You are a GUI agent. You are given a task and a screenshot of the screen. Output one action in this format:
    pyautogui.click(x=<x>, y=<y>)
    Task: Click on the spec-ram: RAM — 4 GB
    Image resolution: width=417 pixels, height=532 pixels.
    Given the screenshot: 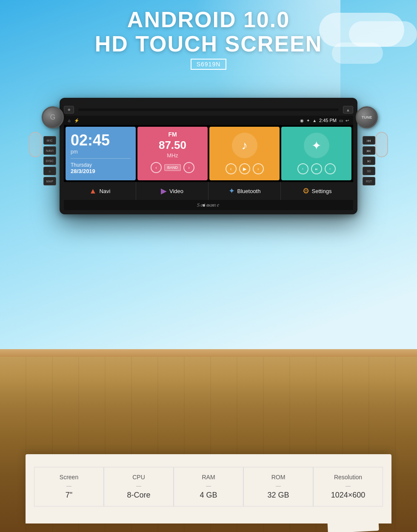 What is the action you would take?
    pyautogui.click(x=208, y=486)
    